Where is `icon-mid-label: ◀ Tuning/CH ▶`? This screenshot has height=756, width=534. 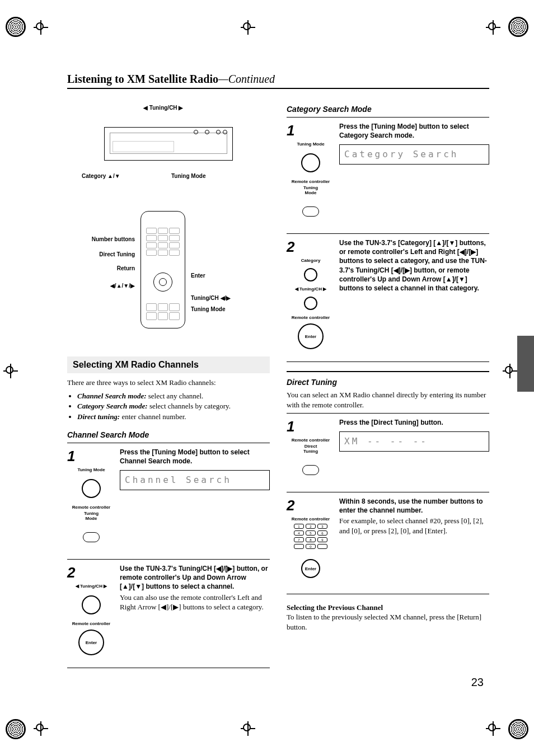 icon-mid-label: ◀ Tuning/CH ▶ is located at coordinates (311, 289).